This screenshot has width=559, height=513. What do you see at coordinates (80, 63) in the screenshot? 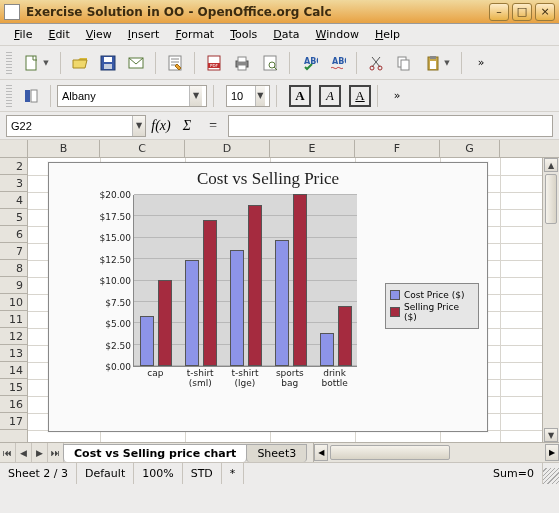
I see `open-button` at bounding box center [80, 63].